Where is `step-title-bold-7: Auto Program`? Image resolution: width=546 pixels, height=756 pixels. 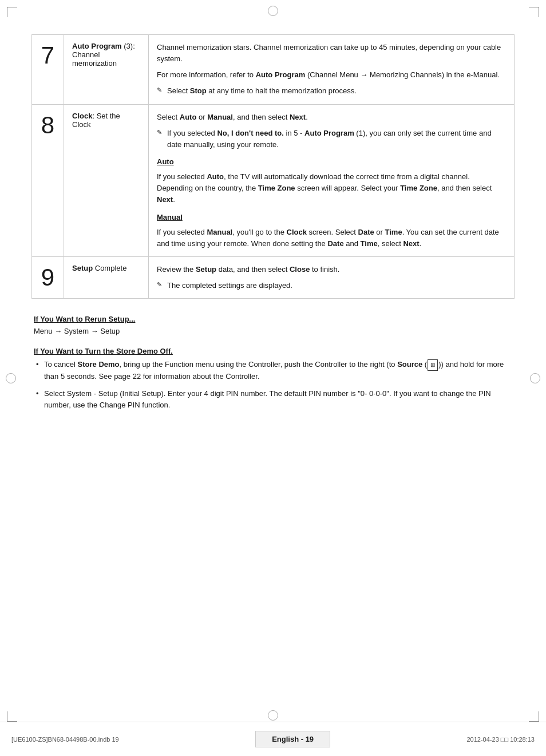
step-title-bold-7: Auto Program is located at coordinates (97, 46).